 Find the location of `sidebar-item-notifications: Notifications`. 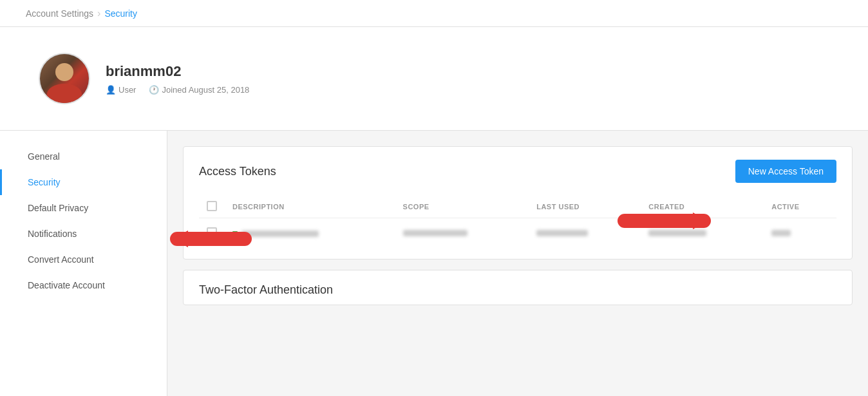

sidebar-item-notifications: Notifications is located at coordinates (84, 234).